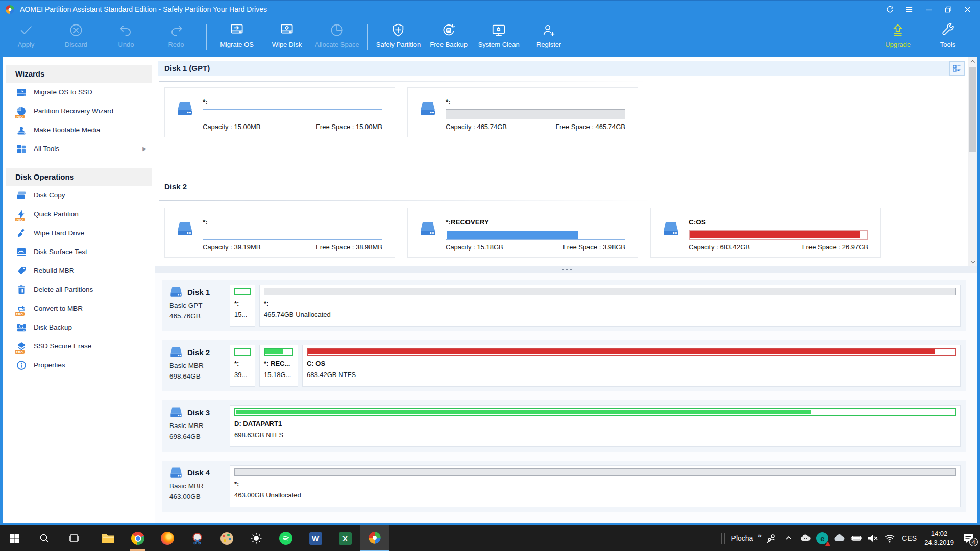 The height and width of the screenshot is (551, 980). Describe the element at coordinates (968, 538) in the screenshot. I see `action-center-button: 4` at that location.